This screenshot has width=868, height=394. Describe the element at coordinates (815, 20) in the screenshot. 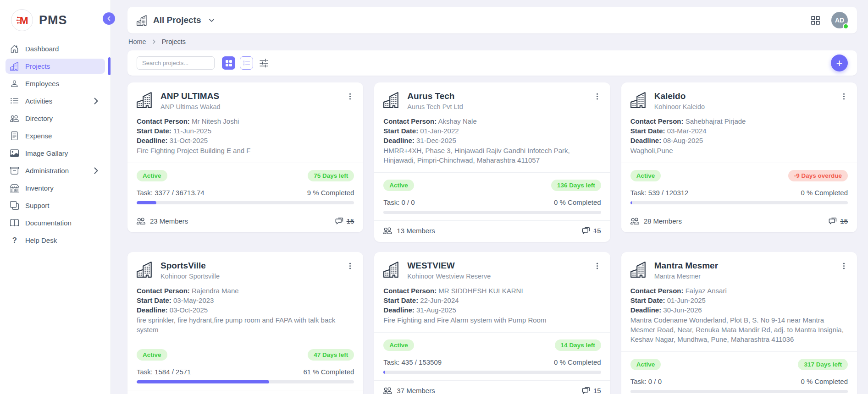

I see `apps-grid-icon` at that location.